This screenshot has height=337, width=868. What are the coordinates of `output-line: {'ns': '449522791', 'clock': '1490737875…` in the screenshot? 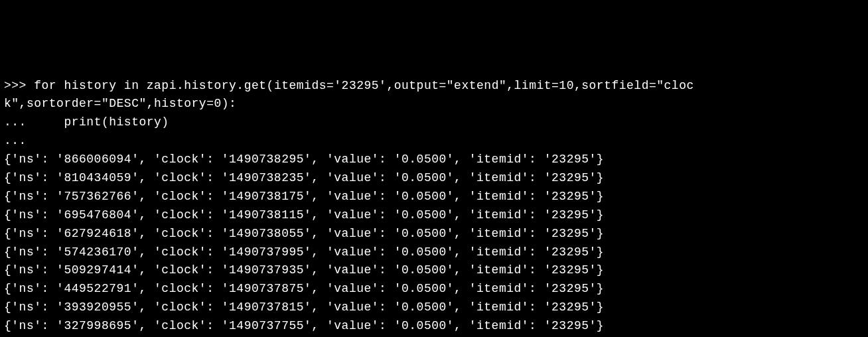 It's located at (434, 289).